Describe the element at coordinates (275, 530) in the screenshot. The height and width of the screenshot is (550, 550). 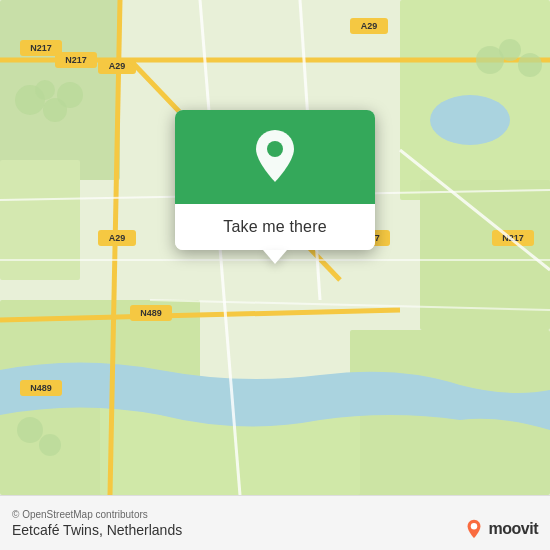
I see `place-name: Eetcafé Twins, Netherlands` at that location.